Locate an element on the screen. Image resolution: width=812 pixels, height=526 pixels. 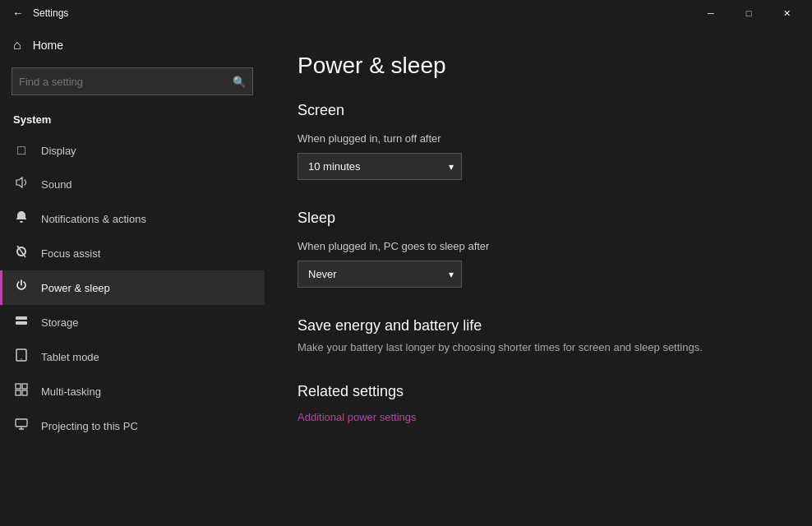
energy-title: Save energy and battery life is located at coordinates (538, 325).